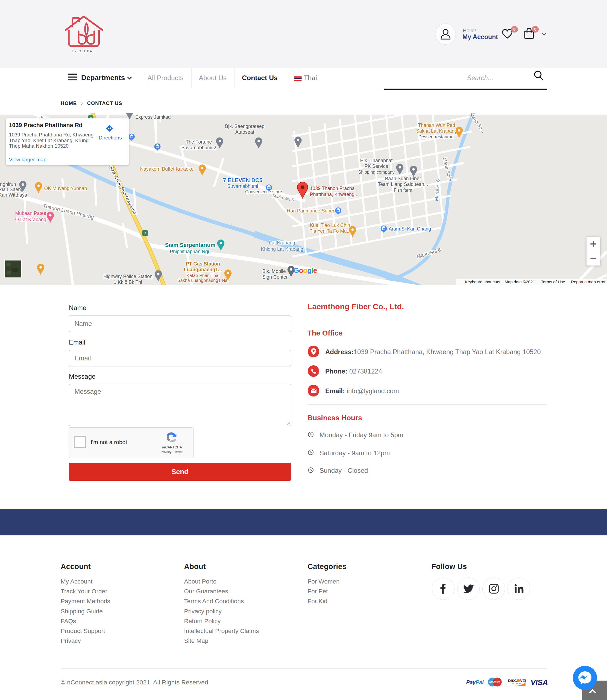 The width and height of the screenshot is (607, 700). What do you see at coordinates (190, 245) in the screenshot?
I see `svg-text: Siam Serpentarium` at bounding box center [190, 245].